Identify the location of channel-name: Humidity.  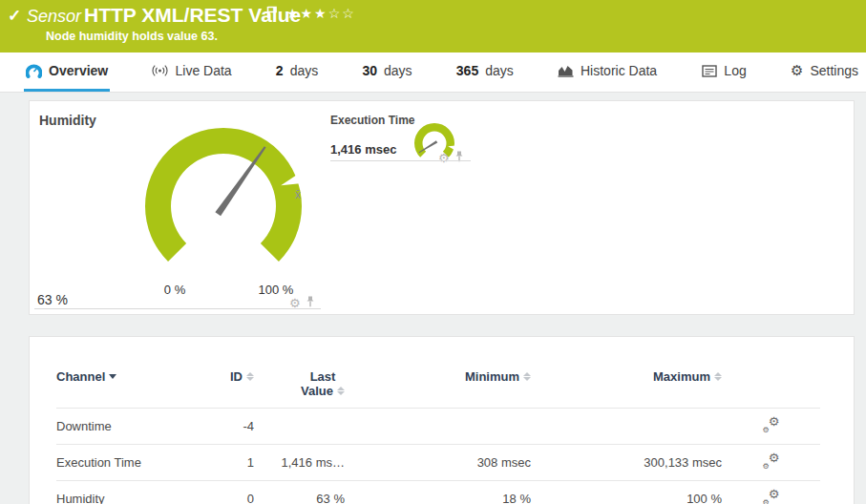
(139, 493).